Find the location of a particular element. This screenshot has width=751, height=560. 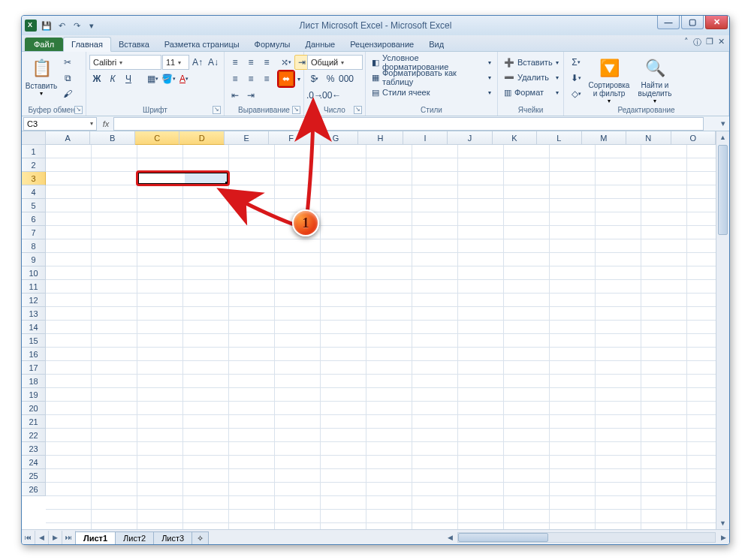

close-button: ✕ is located at coordinates (716, 23).